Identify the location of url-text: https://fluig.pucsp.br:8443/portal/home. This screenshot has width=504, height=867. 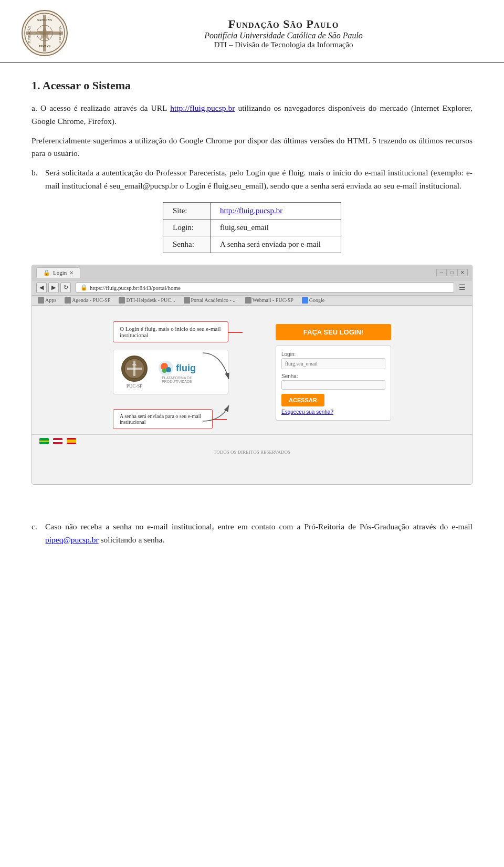
(135, 288).